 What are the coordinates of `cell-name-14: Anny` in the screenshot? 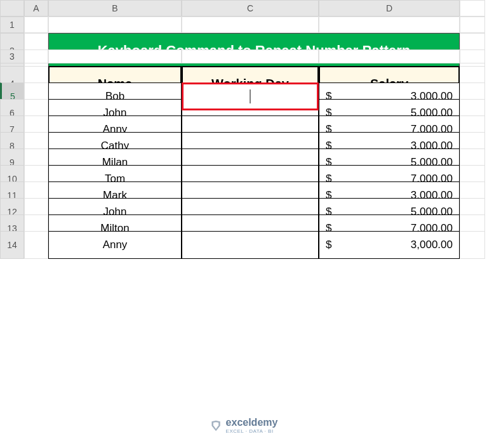 It's located at (115, 245).